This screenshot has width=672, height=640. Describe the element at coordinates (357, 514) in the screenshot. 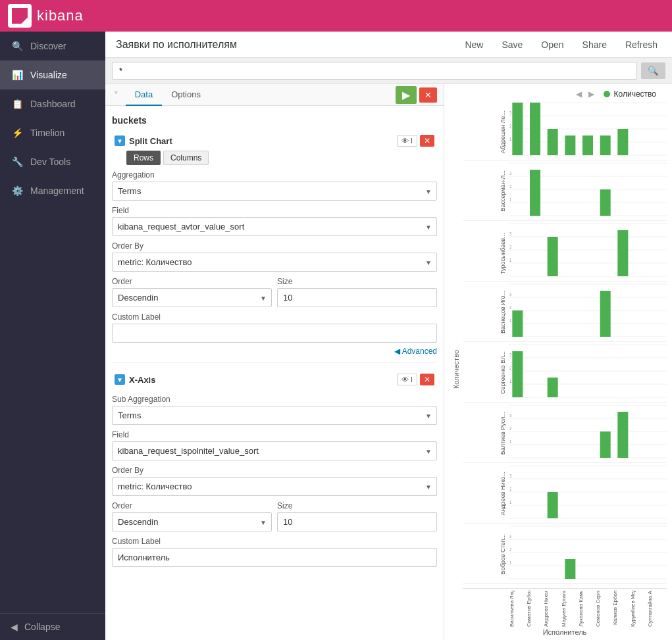

I see `size2-col: Size` at that location.